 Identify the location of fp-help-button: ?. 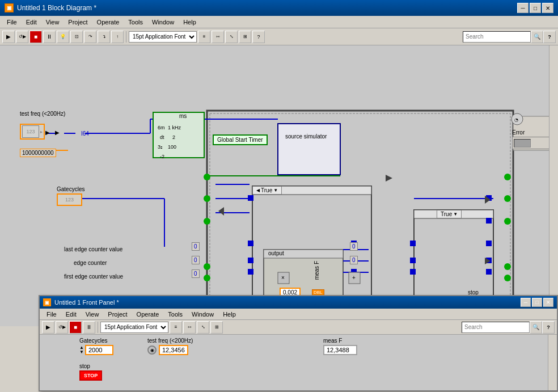
(548, 327).